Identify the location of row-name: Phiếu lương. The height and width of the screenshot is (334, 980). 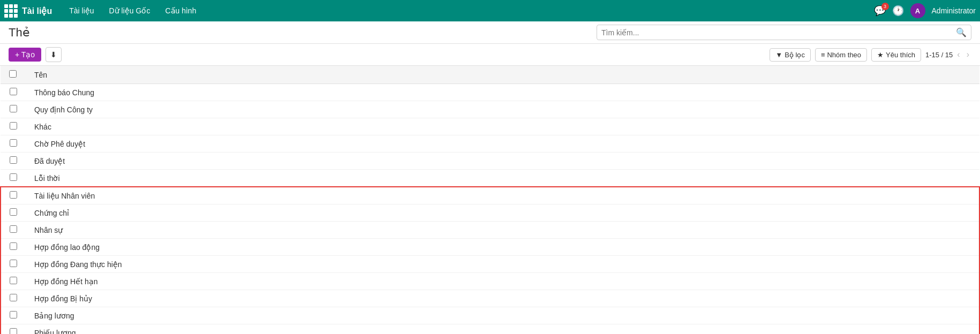
(502, 330).